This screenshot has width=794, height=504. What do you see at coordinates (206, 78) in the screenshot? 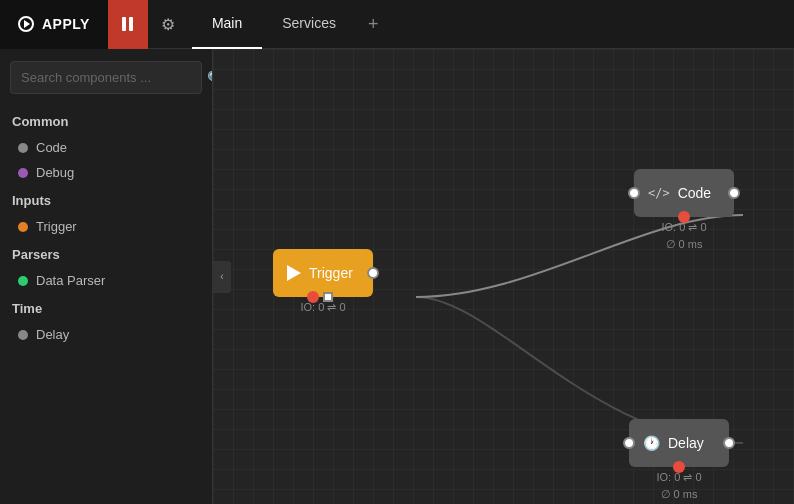
I see `search-button: 🔍` at bounding box center [206, 78].